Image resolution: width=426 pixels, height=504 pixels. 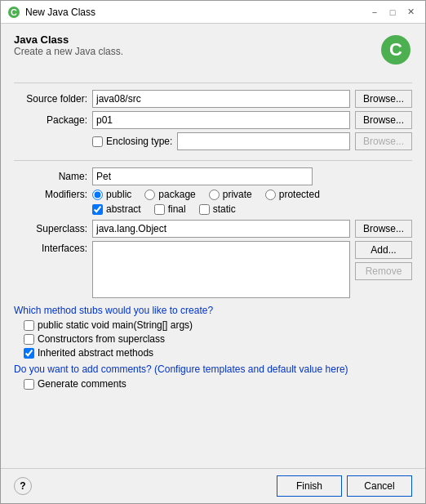 What do you see at coordinates (213, 202) in the screenshot?
I see `modifiers-section: Modifiers: public package private` at bounding box center [213, 202].